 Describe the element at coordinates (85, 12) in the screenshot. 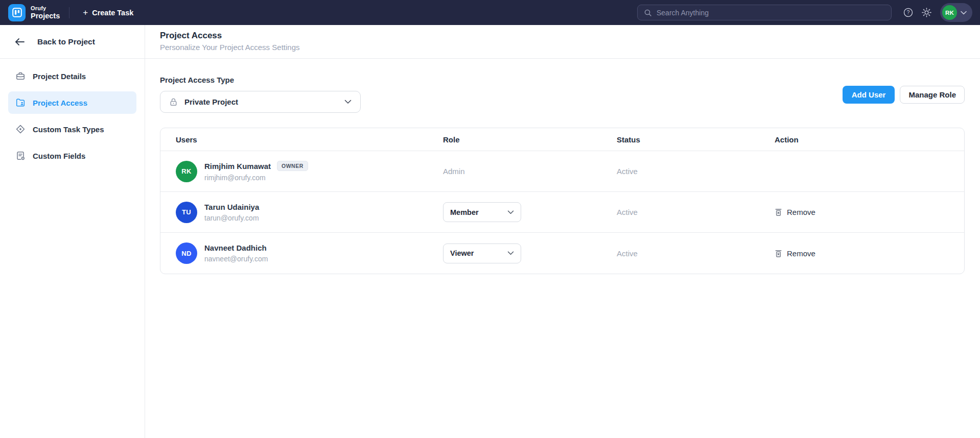

I see `plus-icon: +` at that location.